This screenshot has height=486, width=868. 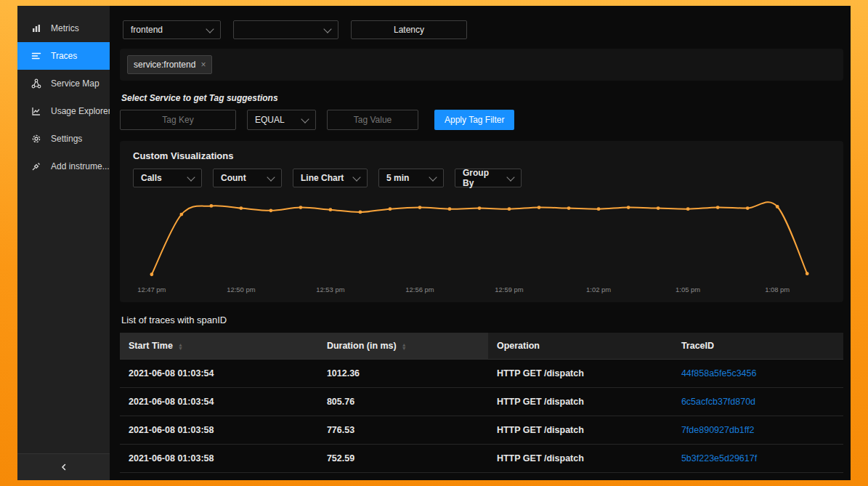 What do you see at coordinates (64, 139) in the screenshot?
I see `sidebar-item-settings: Settings` at bounding box center [64, 139].